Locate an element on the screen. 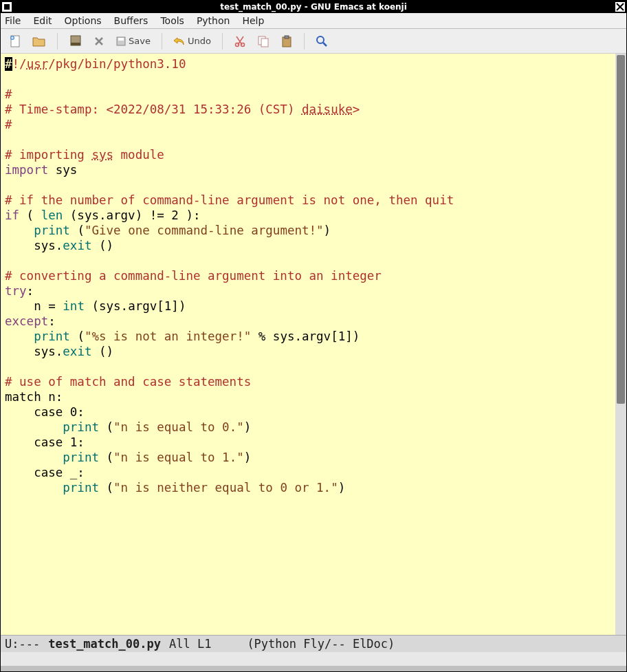 The width and height of the screenshot is (627, 672). code-text: int is located at coordinates (74, 306).